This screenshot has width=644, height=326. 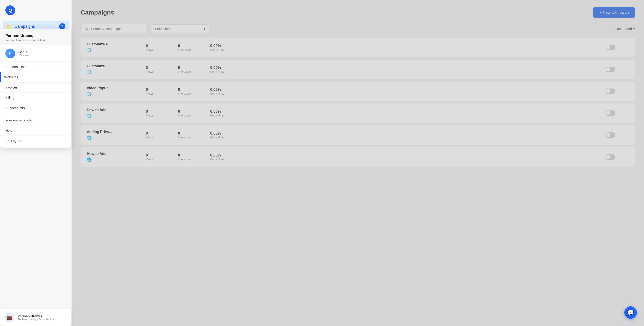 What do you see at coordinates (36, 98) in the screenshot?
I see `menu-item-billing: Billing` at bounding box center [36, 98].